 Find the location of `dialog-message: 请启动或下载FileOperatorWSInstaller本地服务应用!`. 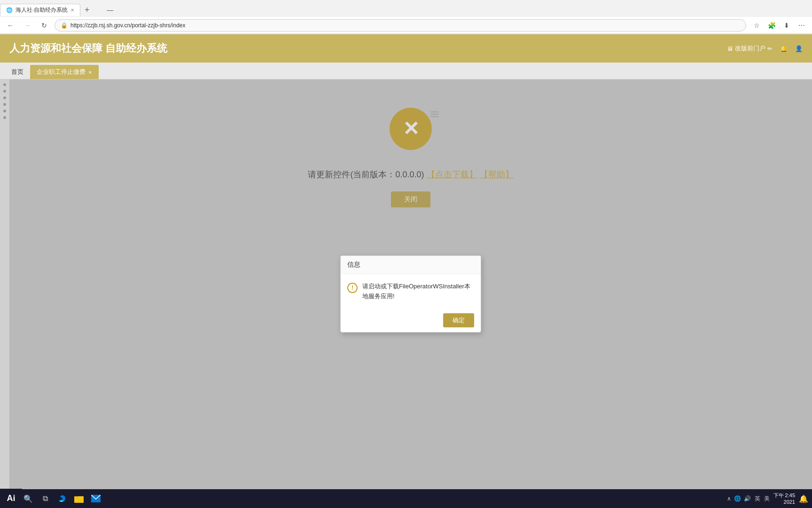

dialog-message: 请启动或下载FileOperatorWSInstaller本地服务应用! is located at coordinates (418, 292).